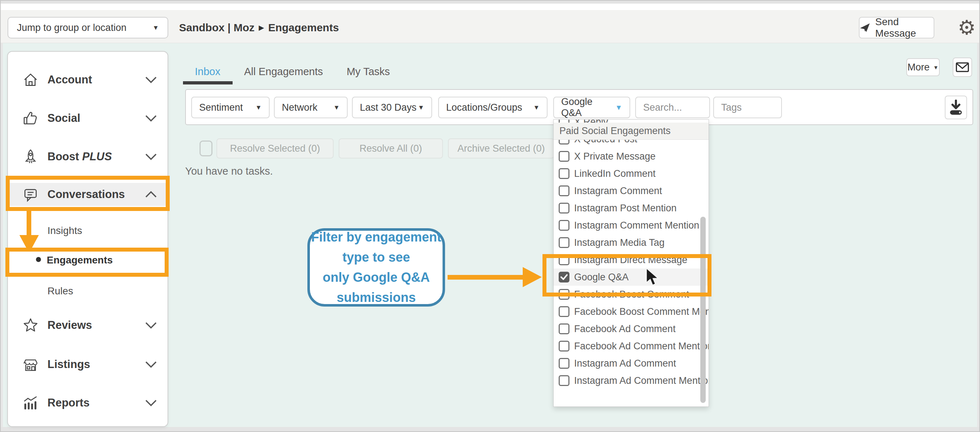 The height and width of the screenshot is (432, 980). Describe the element at coordinates (376, 247) in the screenshot. I see `callout-text-line1: Filter by engagement type to see` at that location.